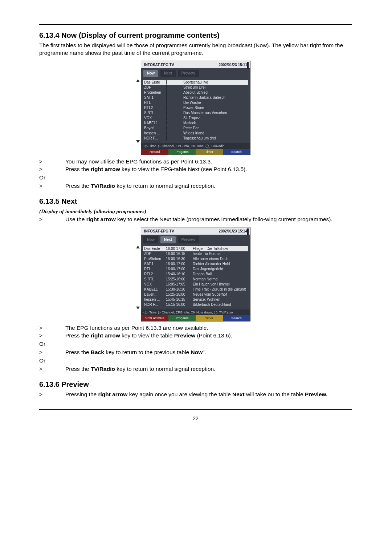  What do you see at coordinates (196, 108) in the screenshot?
I see `epg-row: RTL2Power Stone` at bounding box center [196, 108].